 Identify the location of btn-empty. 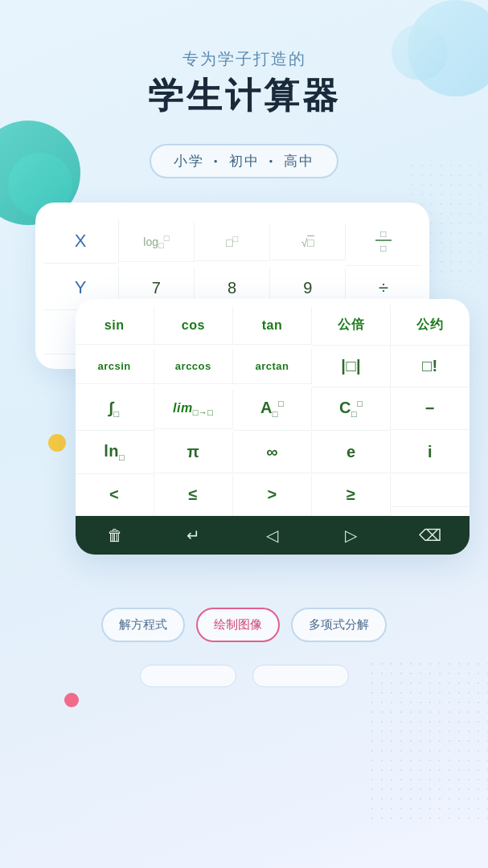
(429, 495).